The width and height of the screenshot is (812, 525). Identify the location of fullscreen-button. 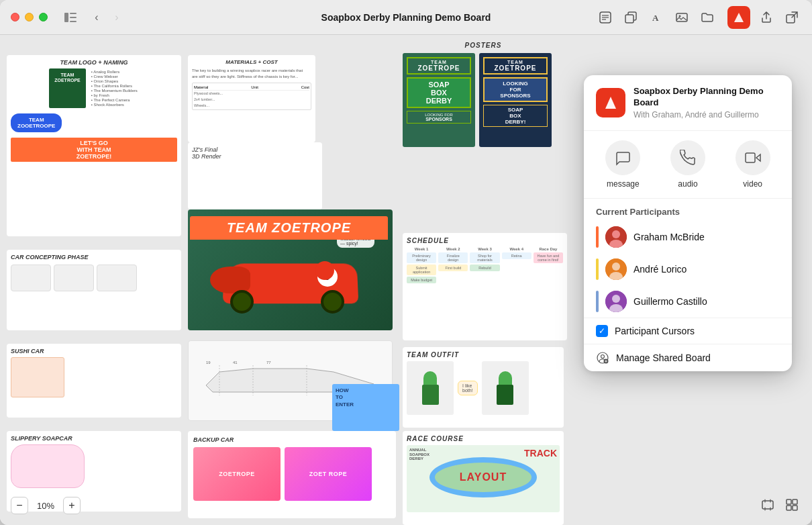
(43, 17).